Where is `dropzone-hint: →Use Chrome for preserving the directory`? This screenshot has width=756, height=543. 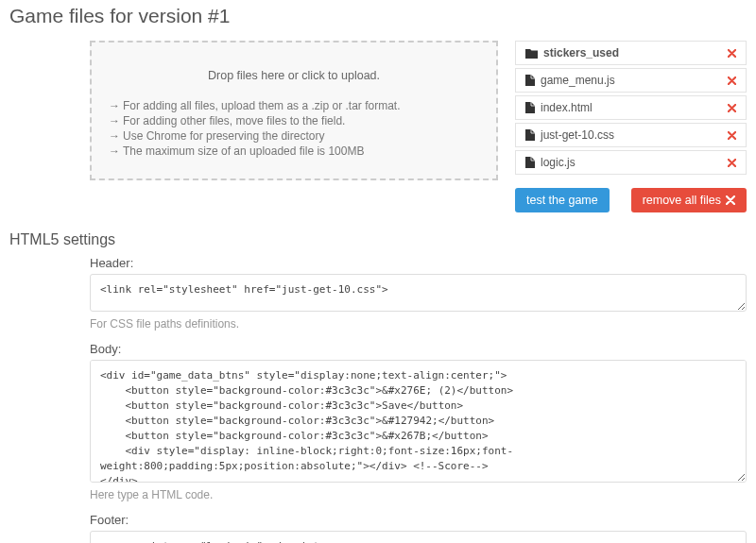
dropzone-hint: →Use Chrome for preserving the directory is located at coordinates (294, 136).